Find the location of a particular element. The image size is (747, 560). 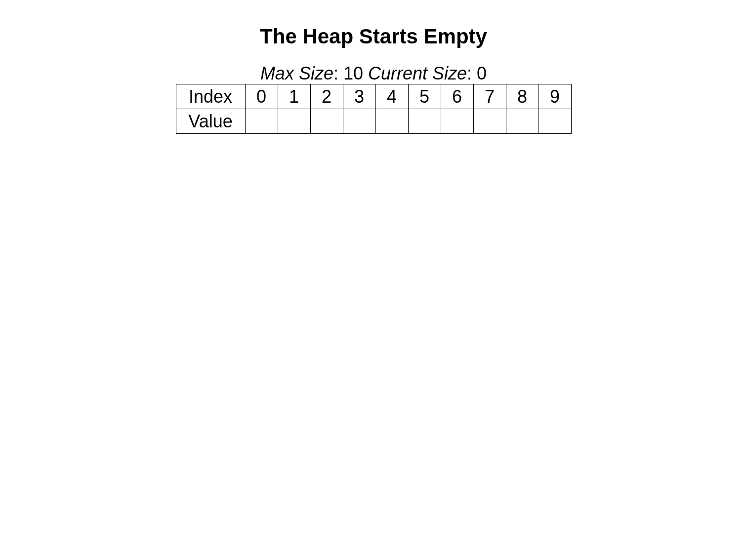

index-cell: 2 is located at coordinates (327, 97).